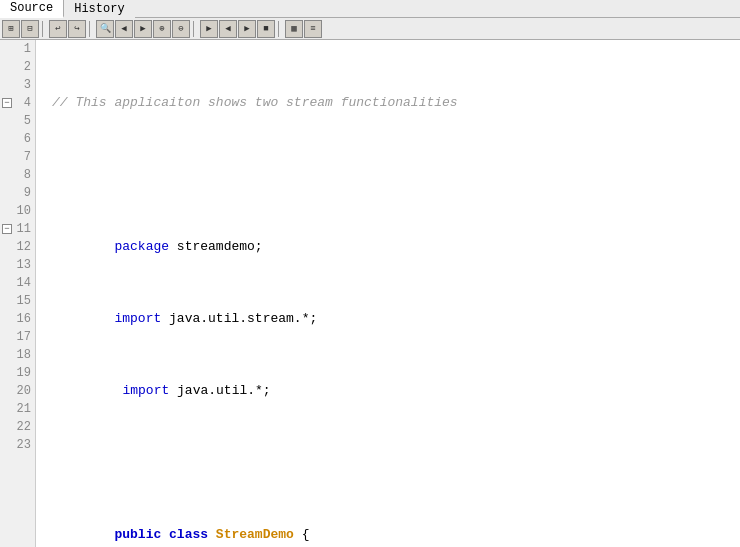  Describe the element at coordinates (18, 355) in the screenshot. I see `ln-18: 18` at that location.